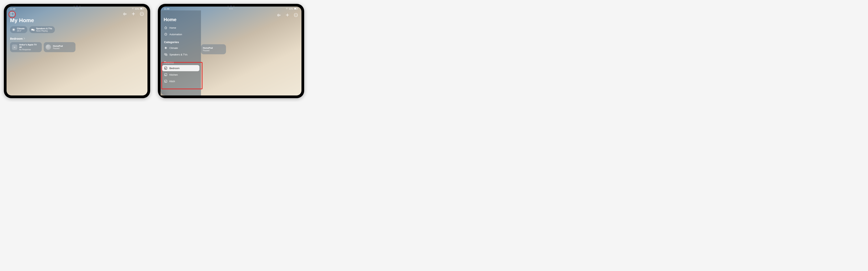 The height and width of the screenshot is (271, 868). I want to click on chip-subtitle: 28.5°, so click(21, 31).